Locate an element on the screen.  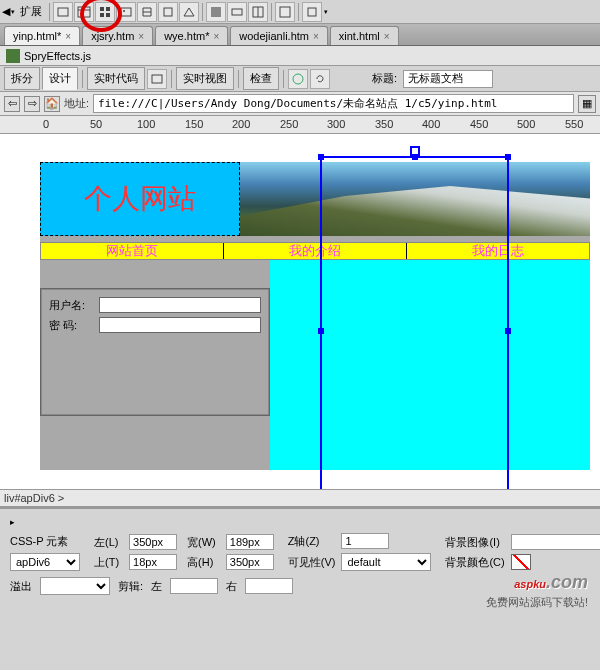
related-files-bar: SpryEffects.js is located at coordinates (300, 56).